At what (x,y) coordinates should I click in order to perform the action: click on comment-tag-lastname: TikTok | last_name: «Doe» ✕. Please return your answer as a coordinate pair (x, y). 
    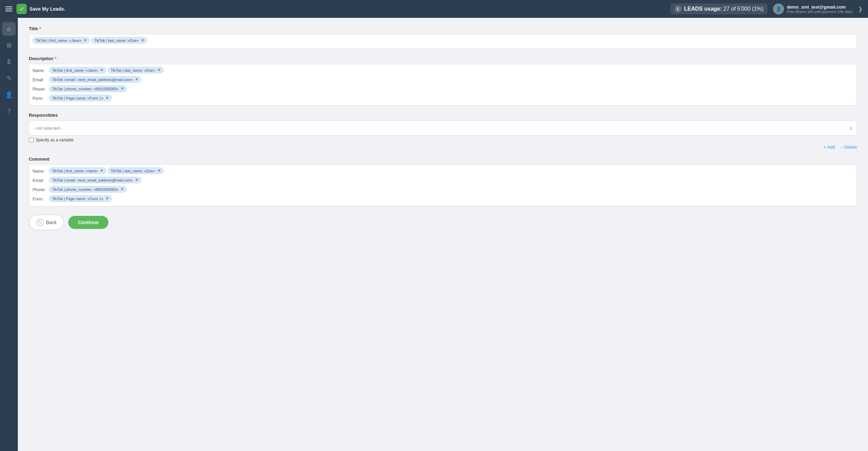
    Looking at the image, I should click on (136, 171).